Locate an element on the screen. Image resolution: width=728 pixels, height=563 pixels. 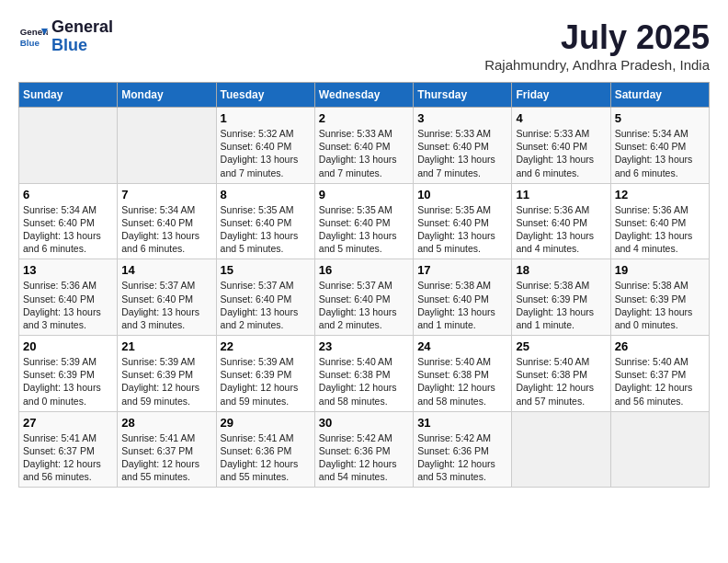
calendar-cell: 11Sunrise: 5:36 AM Sunset: 6:40 PM Dayli… is located at coordinates (561, 221).